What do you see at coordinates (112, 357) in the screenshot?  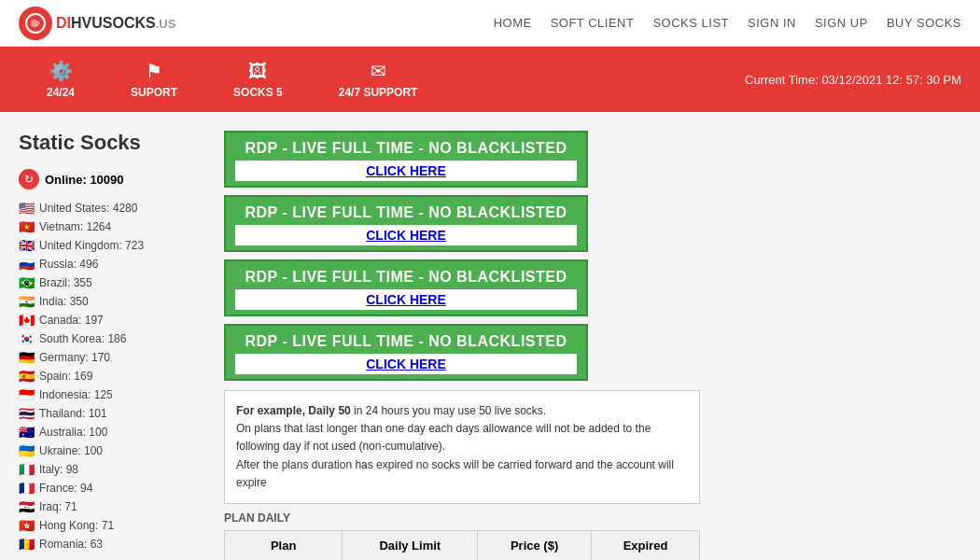 I see `country-item: 🇩🇪Germany: 170` at bounding box center [112, 357].